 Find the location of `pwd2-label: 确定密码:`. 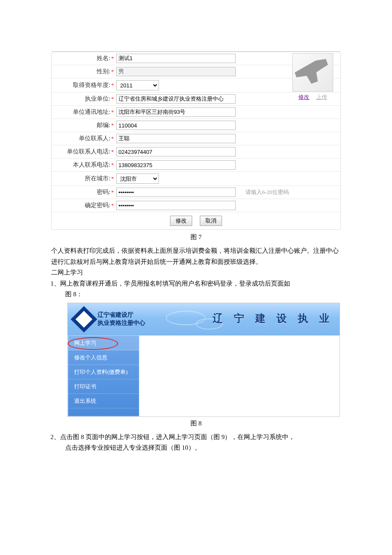

pwd2-label: 确定密码: is located at coordinates (98, 205).